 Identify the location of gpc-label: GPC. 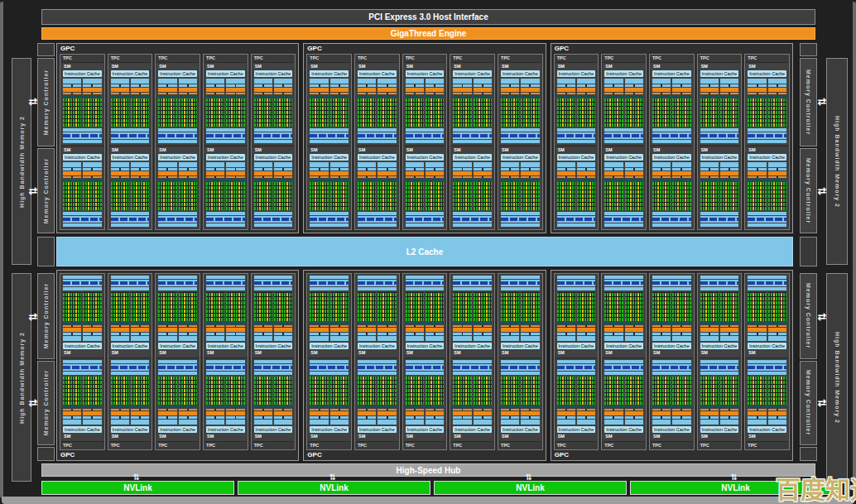
(424, 455).